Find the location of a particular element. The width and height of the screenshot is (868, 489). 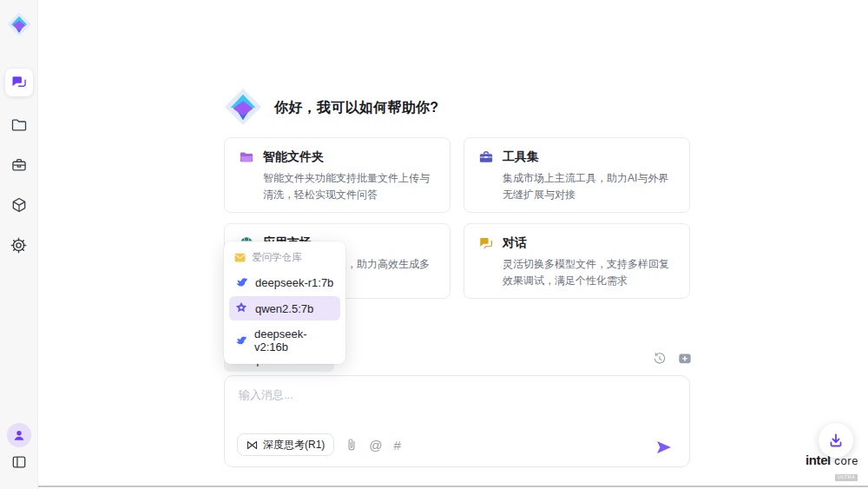

chat-icon is located at coordinates (19, 83).